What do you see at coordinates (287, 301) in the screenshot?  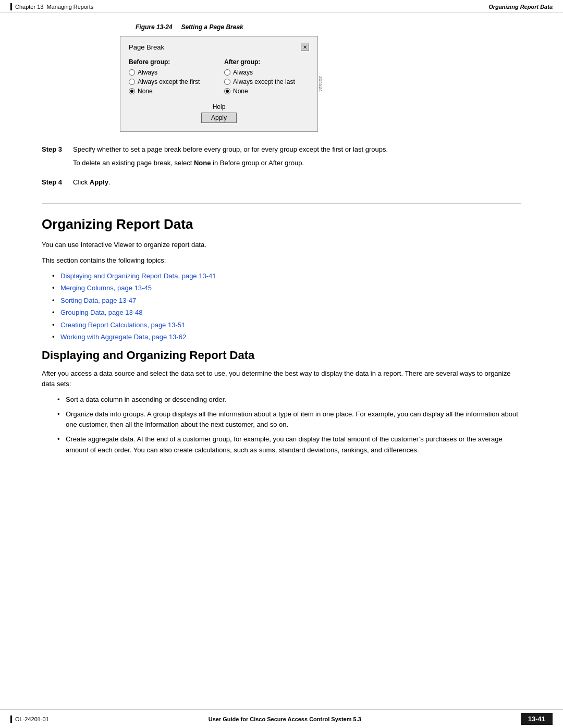 I see `list-item: Sorting Data, page 13-47` at bounding box center [287, 301].